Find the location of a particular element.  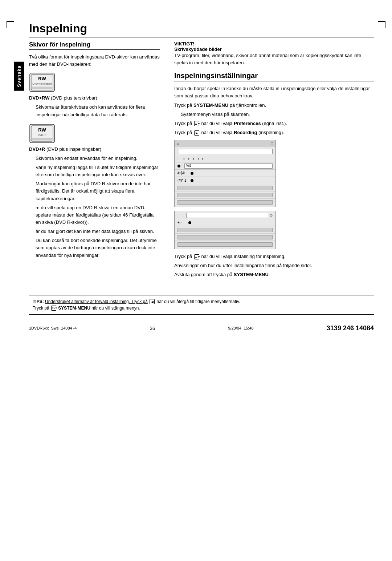

viktigt-subtitle: Skrivskyddade bilder is located at coordinates (198, 49).